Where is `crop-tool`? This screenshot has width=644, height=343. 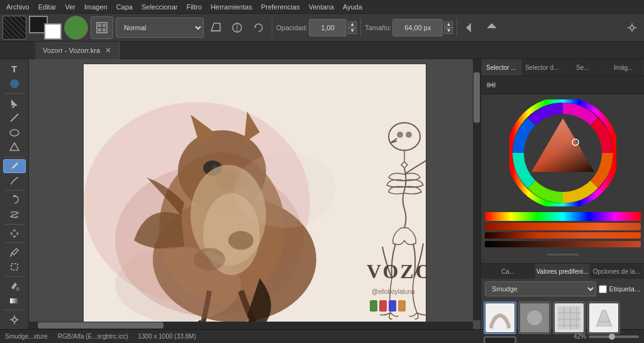 crop-tool is located at coordinates (14, 267).